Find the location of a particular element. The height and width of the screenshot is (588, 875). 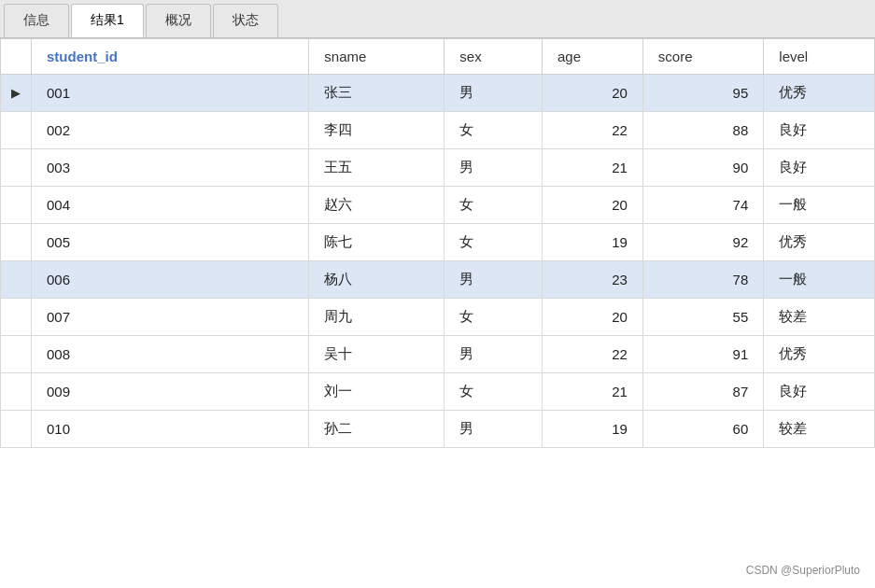

cell-student_id: 009 is located at coordinates (170, 392).